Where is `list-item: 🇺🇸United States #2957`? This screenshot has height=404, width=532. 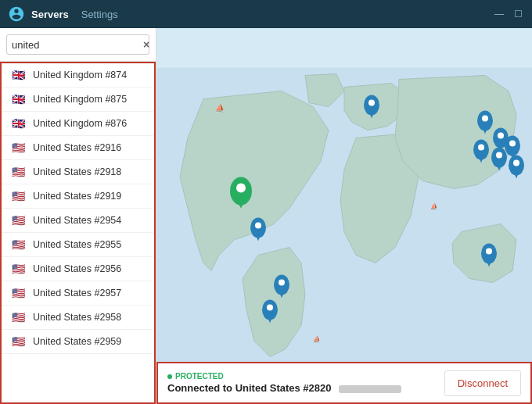 list-item: 🇺🇸United States #2957 is located at coordinates (78, 294).